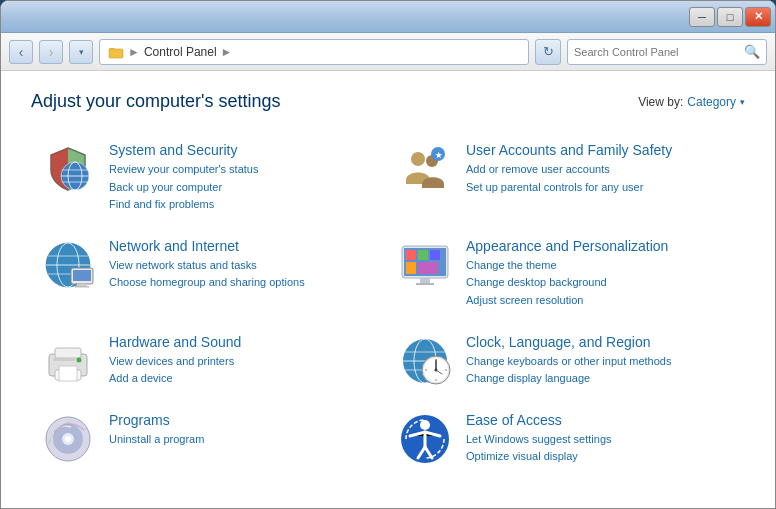 The height and width of the screenshot is (509, 776). Describe the element at coordinates (600, 150) in the screenshot. I see `category-title: User Accounts and Family Safety` at that location.